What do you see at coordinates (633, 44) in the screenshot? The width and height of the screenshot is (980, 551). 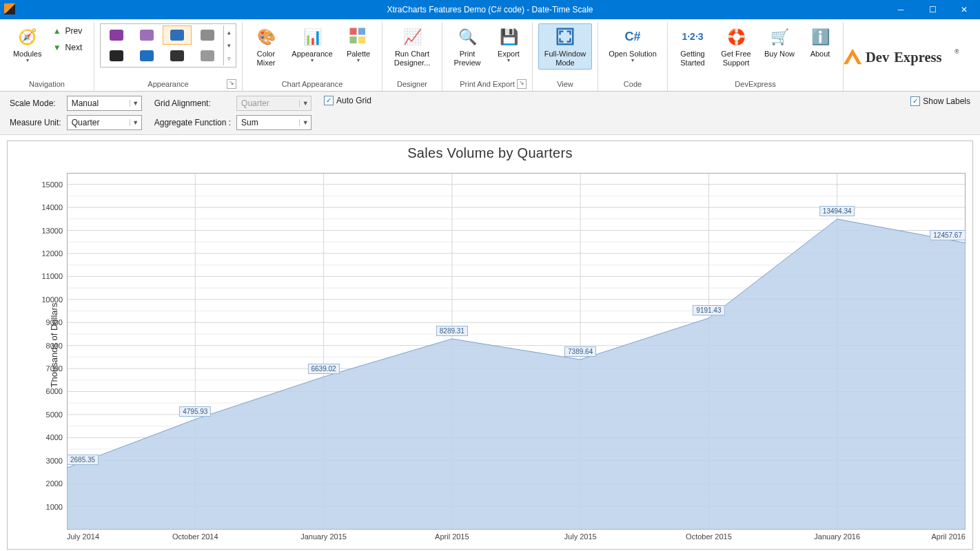 I see `open-solution-button: C# Open Solution ▾` at bounding box center [633, 44].